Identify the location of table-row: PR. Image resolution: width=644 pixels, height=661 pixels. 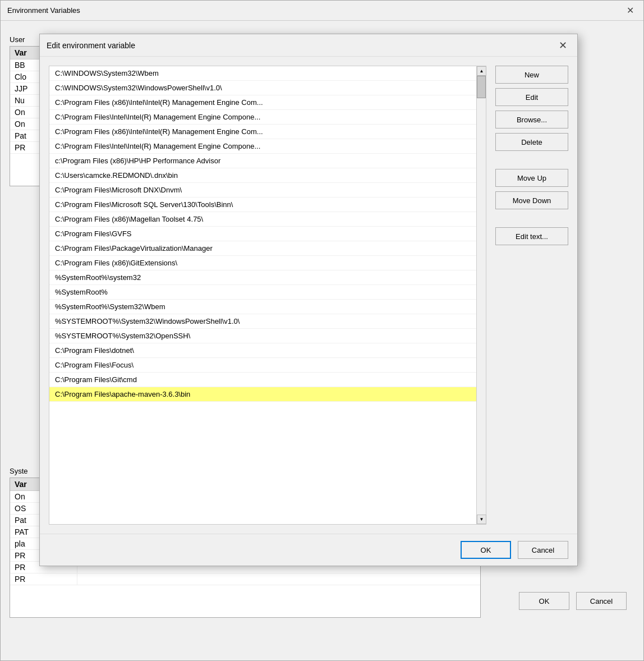
(245, 579).